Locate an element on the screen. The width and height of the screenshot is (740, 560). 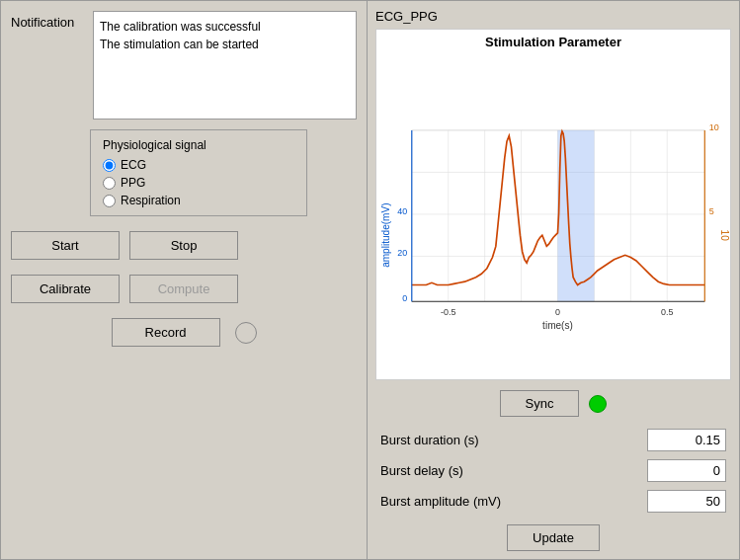
radio-ppg-label: PPG is located at coordinates (132, 183).